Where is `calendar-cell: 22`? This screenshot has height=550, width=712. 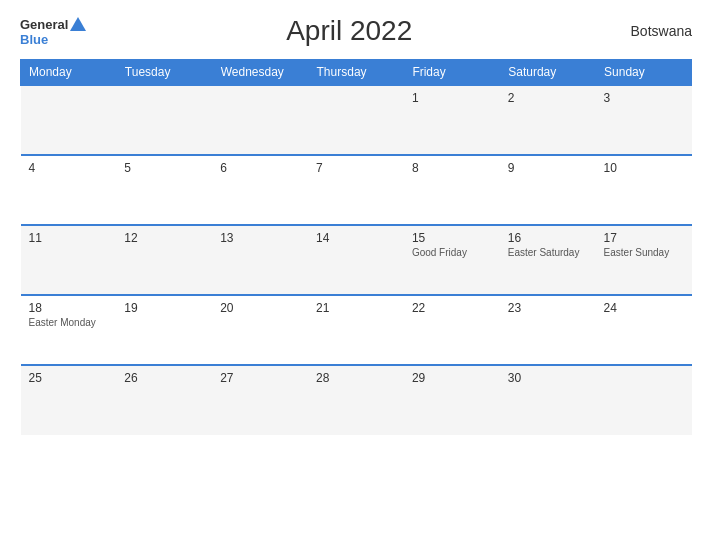 calendar-cell: 22 is located at coordinates (452, 330).